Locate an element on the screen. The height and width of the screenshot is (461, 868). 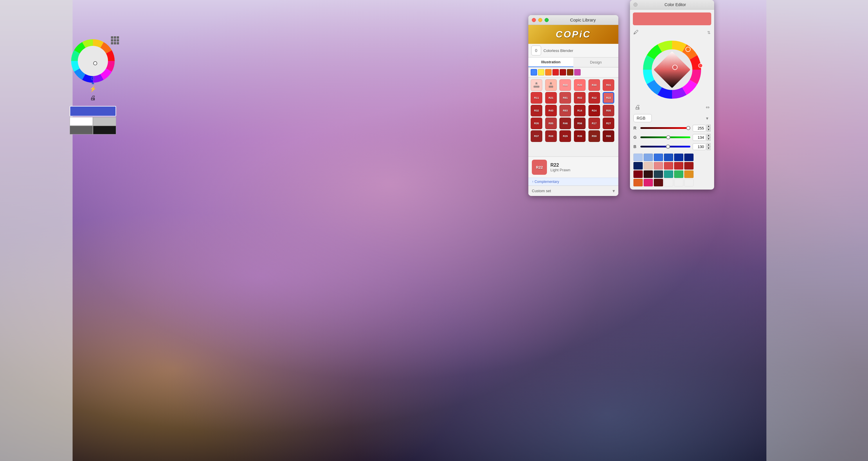
r-step-up: ▲ is located at coordinates (709, 126).